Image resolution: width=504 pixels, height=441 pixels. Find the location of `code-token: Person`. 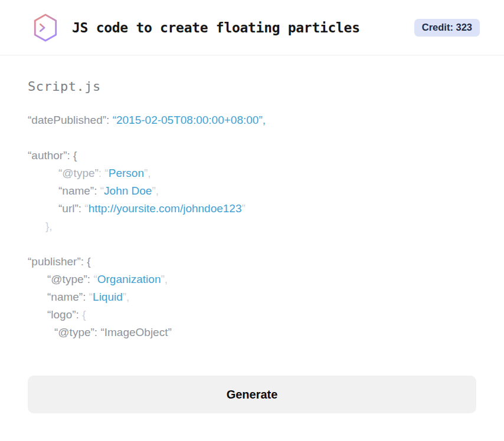

code-token: Person is located at coordinates (126, 173).